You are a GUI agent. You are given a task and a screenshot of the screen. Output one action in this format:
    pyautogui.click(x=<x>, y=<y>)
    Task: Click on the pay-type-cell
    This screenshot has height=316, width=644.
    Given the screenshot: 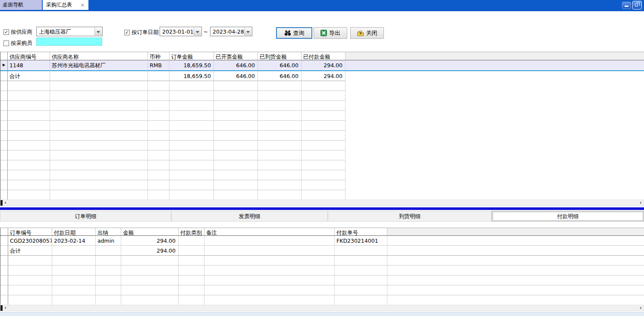 What is the action you would take?
    pyautogui.click(x=192, y=241)
    